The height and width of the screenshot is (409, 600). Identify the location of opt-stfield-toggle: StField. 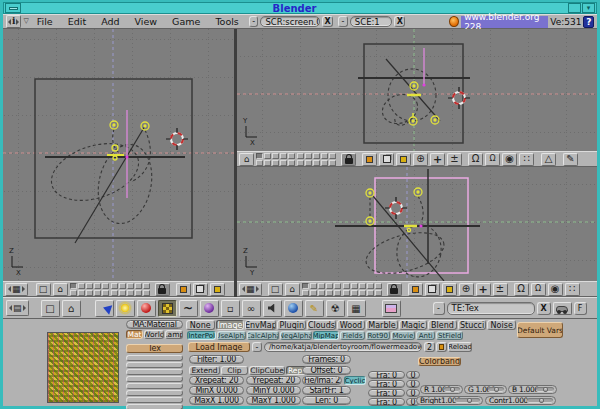
(450, 336).